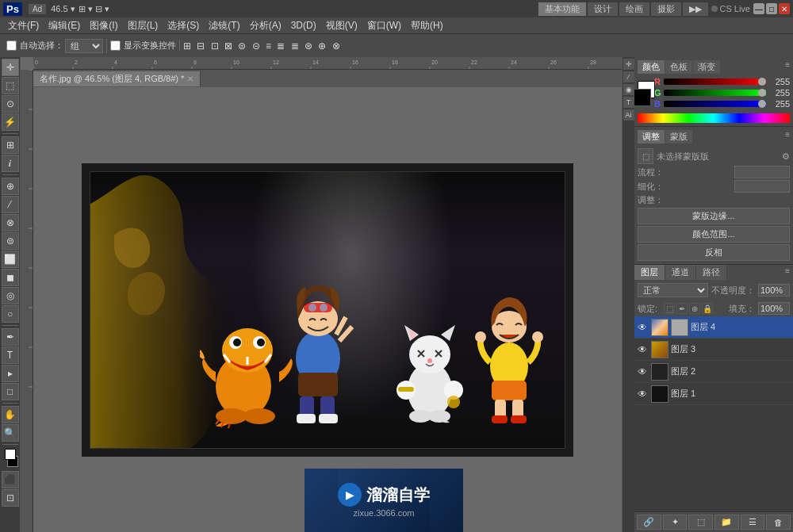 This screenshot has height=532, width=793. What do you see at coordinates (37, 10) in the screenshot?
I see `mode-btn-ad: Ad` at bounding box center [37, 10].